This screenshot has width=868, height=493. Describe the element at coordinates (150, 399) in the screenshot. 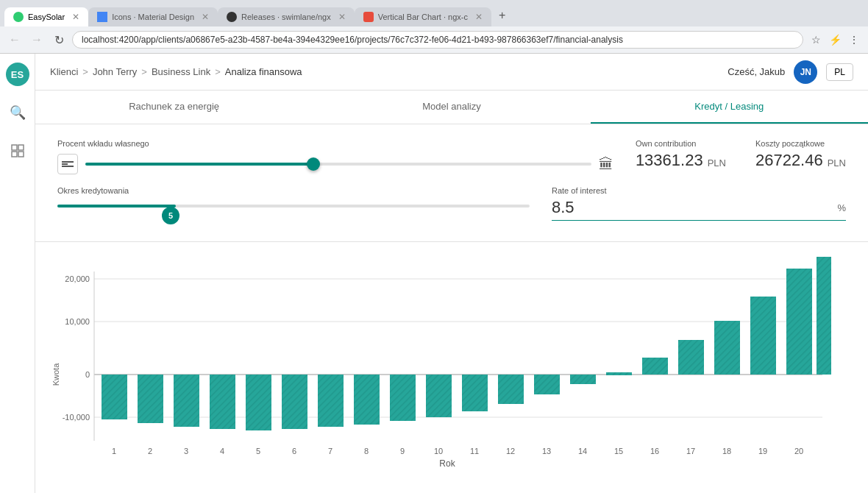

I see `bar-2-stripe` at that location.